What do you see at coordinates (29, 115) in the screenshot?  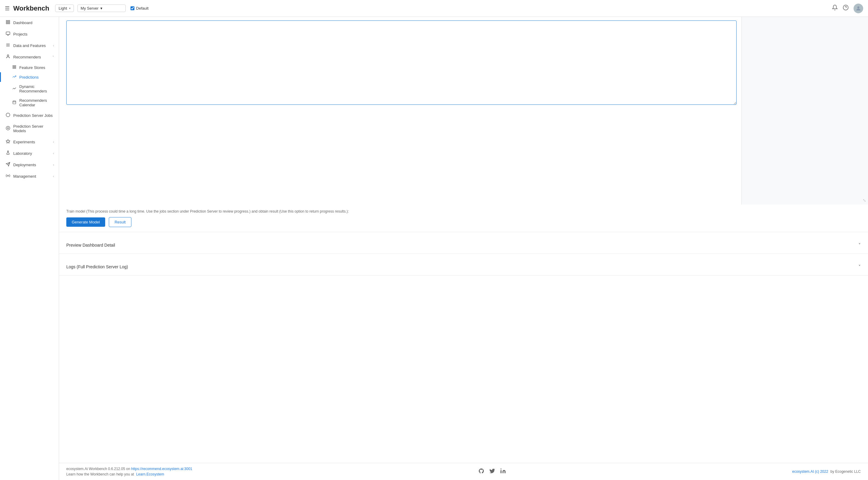 I see `sidebar-item-prediction-server-jobs: Prediction Server Jobs` at bounding box center [29, 115].